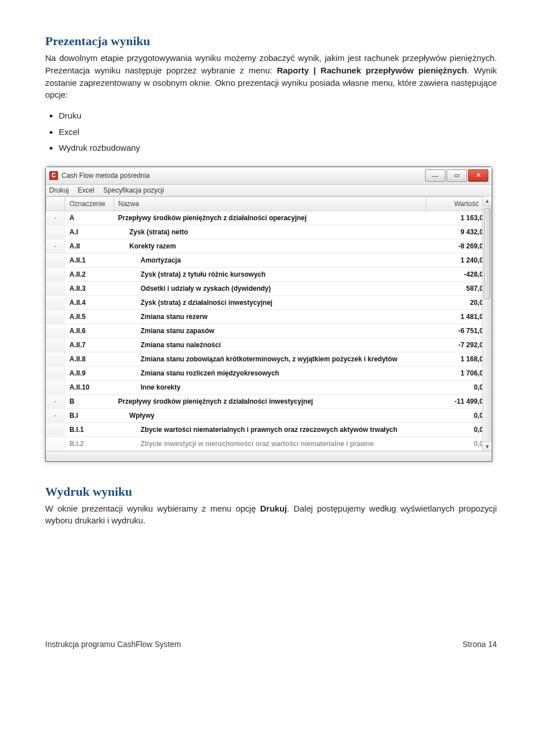 The image size is (542, 756). Describe the element at coordinates (269, 373) in the screenshot. I see `table-row: A.II.9Zmiana stanu rozliczeń międzyokres…` at that location.